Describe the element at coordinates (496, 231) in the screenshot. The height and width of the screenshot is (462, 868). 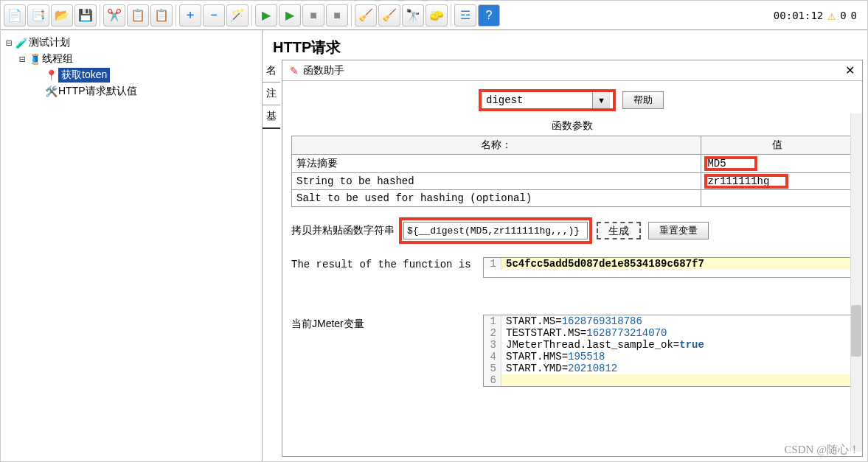
I see `function-string-input` at that location.